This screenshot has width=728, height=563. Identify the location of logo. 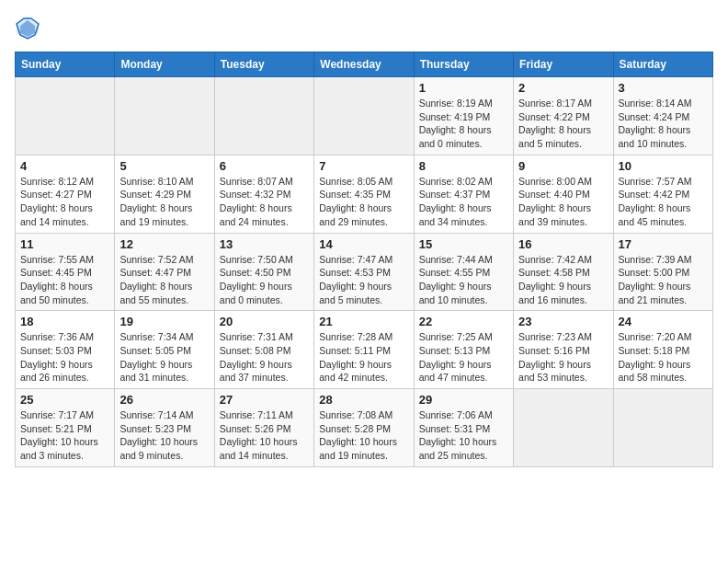
(29, 28).